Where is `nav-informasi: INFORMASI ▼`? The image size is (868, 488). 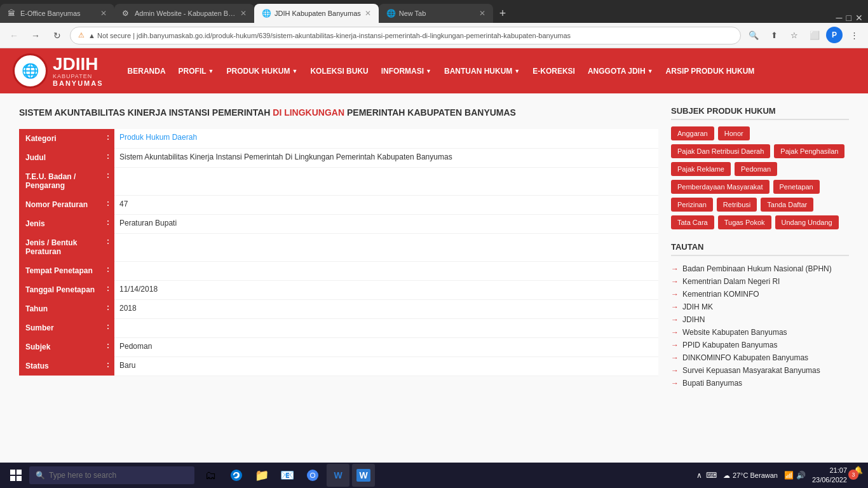 nav-informasi: INFORMASI ▼ is located at coordinates (407, 71).